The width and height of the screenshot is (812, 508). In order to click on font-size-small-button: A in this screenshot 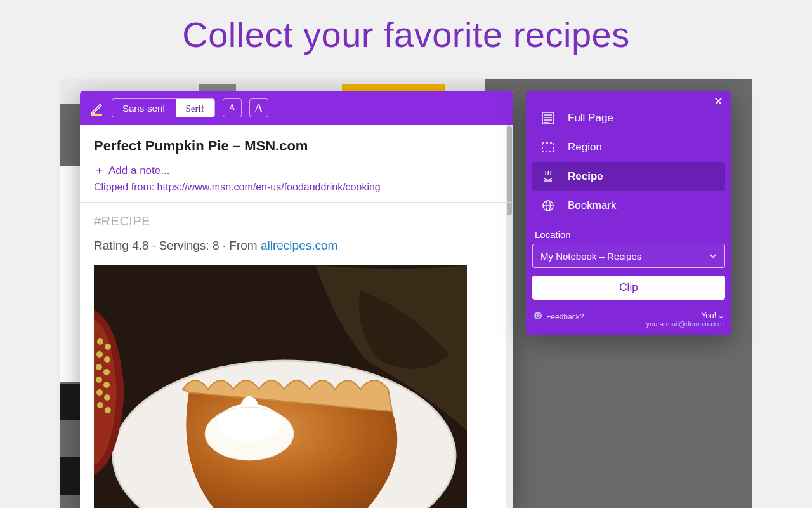, I will do `click(232, 108)`.